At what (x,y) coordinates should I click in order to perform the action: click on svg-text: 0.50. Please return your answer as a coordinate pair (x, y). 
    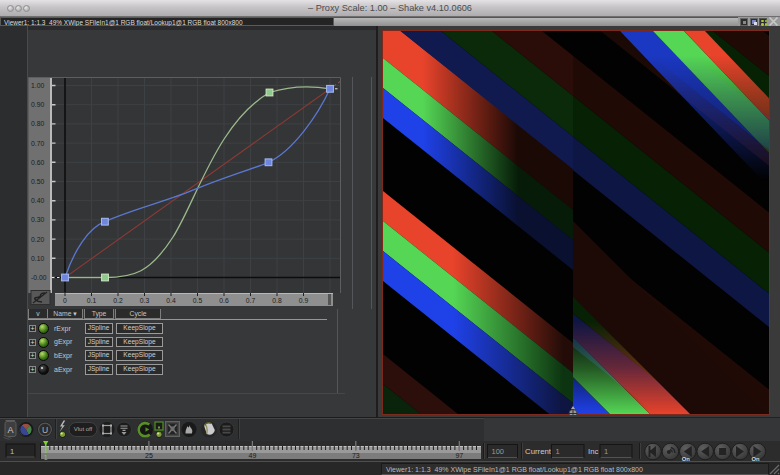
    Looking at the image, I should click on (38, 182).